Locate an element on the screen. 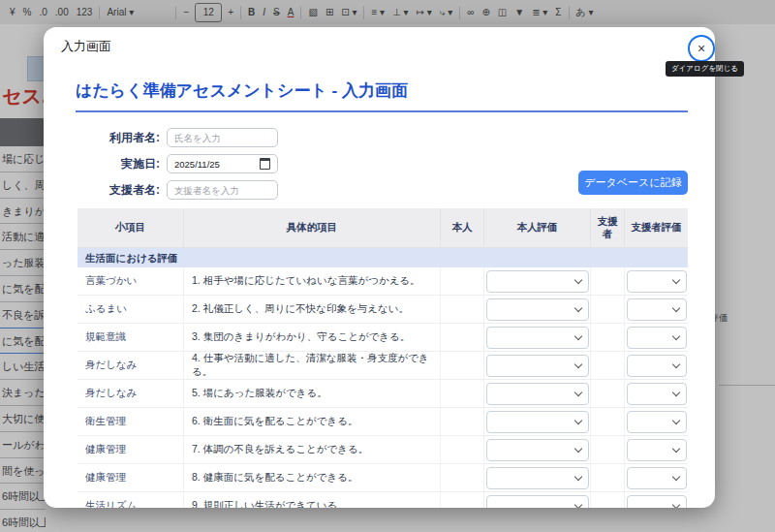  table-row: 衛生管理 6. 衛生面に気を配ることができる。 is located at coordinates (383, 422).